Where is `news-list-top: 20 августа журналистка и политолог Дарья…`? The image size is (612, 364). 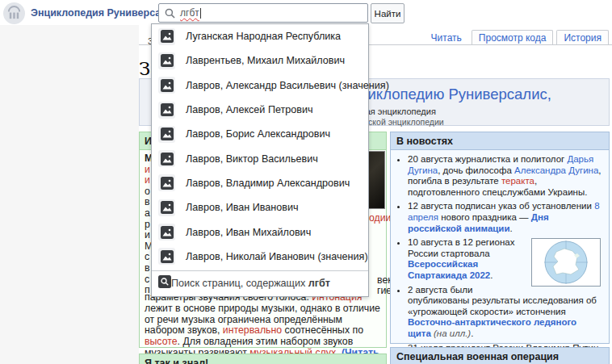
news-list-top: 20 августа журналистка и политолог Дарья… is located at coordinates (500, 194).